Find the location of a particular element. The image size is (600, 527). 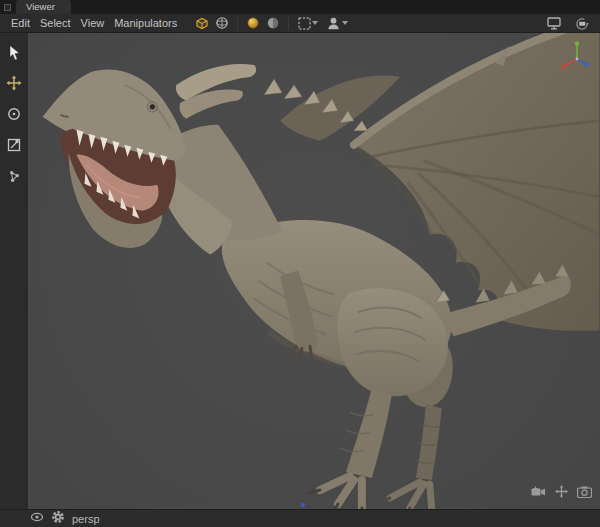

textured-sphere-icon is located at coordinates (273, 24).